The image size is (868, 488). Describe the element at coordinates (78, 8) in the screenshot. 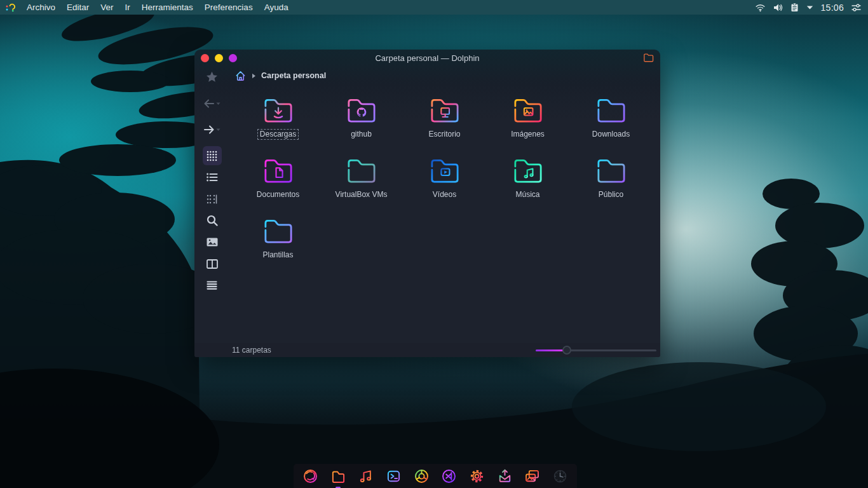

I see `menu-editar: Editar` at that location.